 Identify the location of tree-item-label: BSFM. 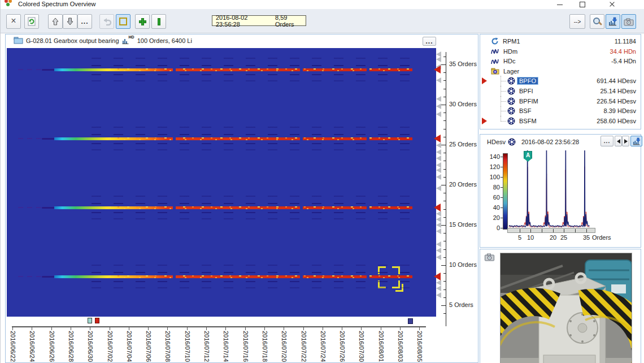
(528, 121).